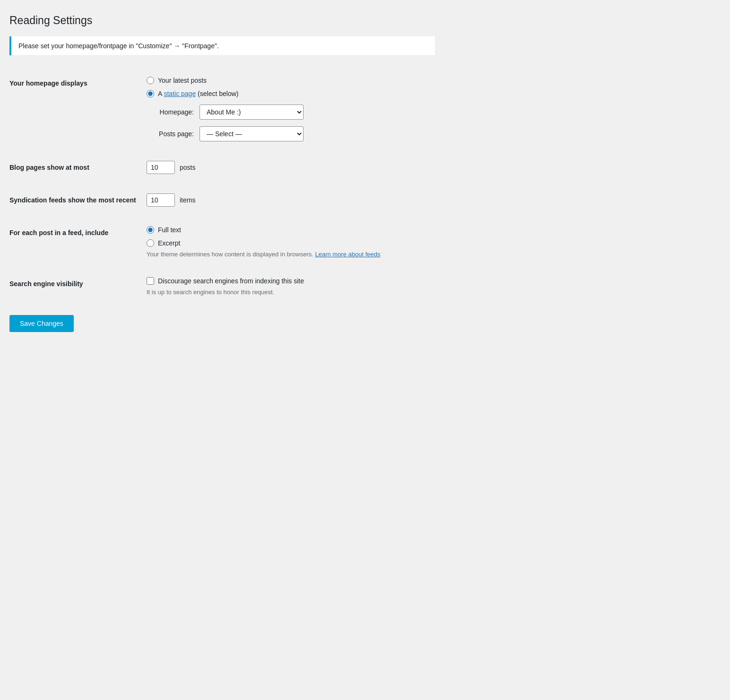 The image size is (730, 700). I want to click on blog-pages-unit: posts, so click(187, 167).